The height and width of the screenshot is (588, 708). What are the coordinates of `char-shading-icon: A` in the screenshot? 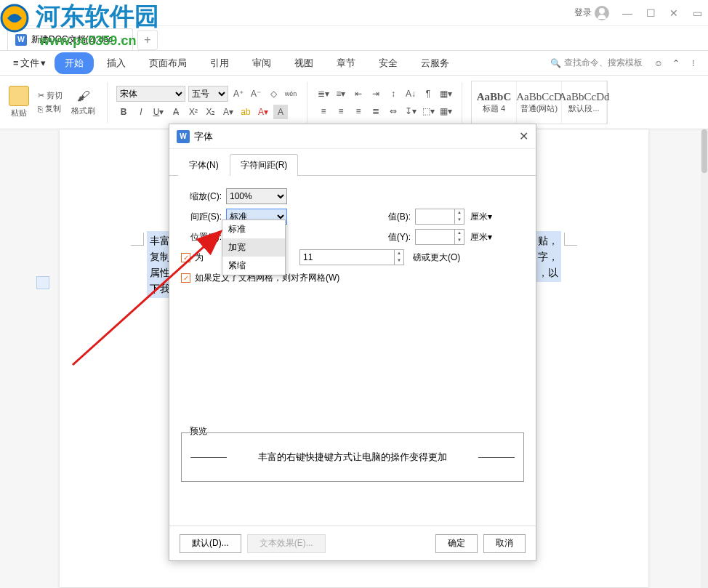 It's located at (281, 112).